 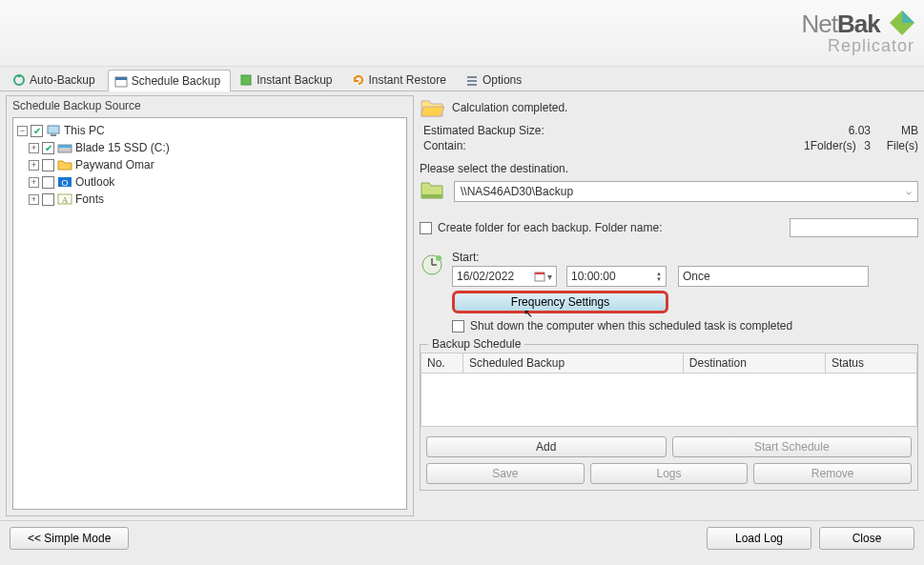 What do you see at coordinates (53, 131) in the screenshot?
I see `computer-icon` at bounding box center [53, 131].